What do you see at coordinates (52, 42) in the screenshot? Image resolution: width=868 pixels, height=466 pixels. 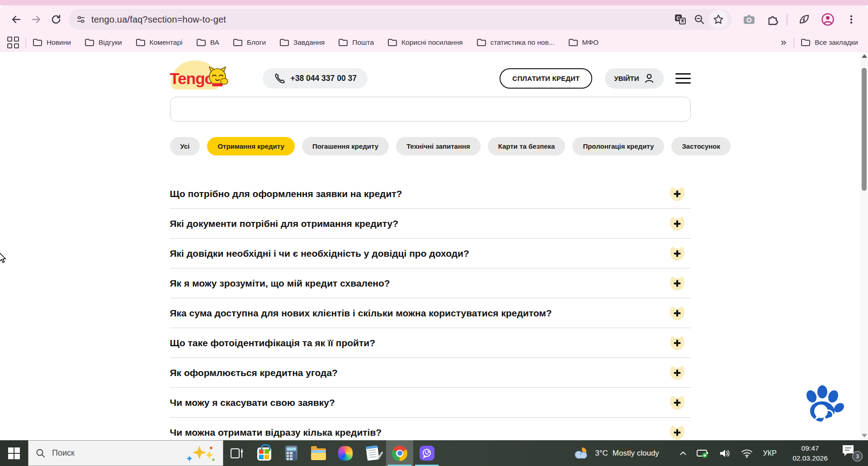 I see `bookmark-folder-novyny: Новини` at bounding box center [52, 42].